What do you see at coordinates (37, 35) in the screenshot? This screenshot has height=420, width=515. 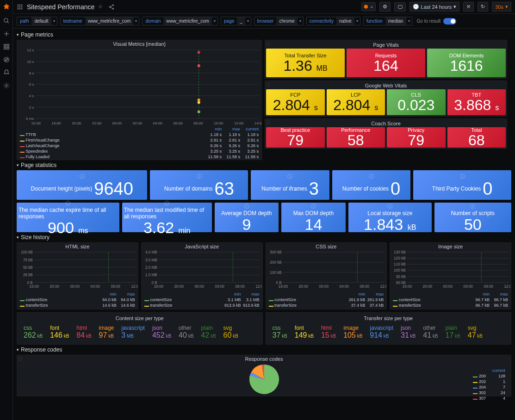 I see `row-title: Page metrics` at bounding box center [37, 35].